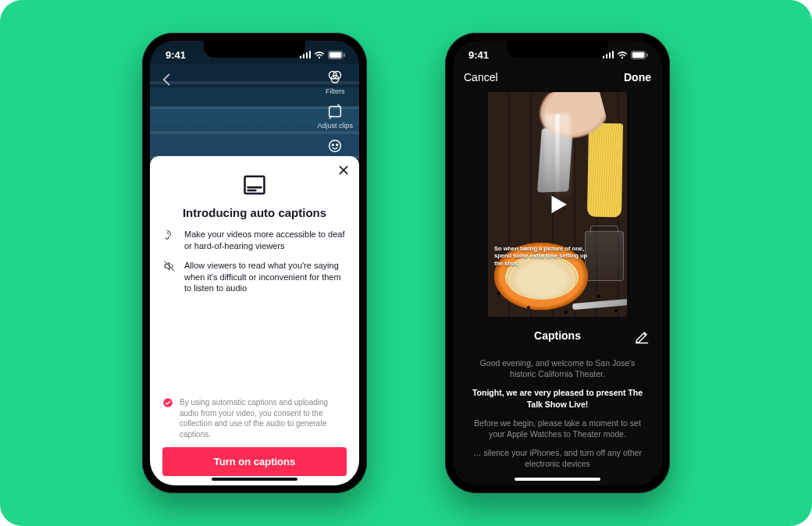  I want to click on caption-line: Good evening, and welcome to San Jose's …, so click(557, 368).